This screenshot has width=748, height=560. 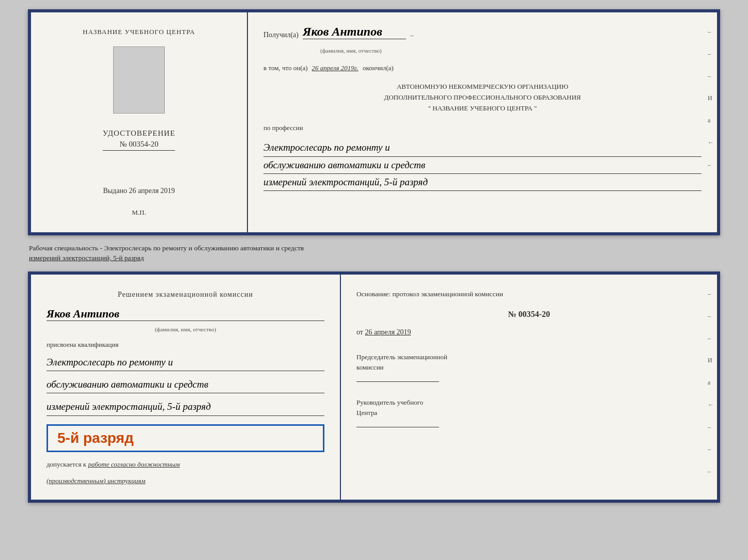 I want to click on prisvoena-label: присвоена квалификация, so click(x=185, y=345).